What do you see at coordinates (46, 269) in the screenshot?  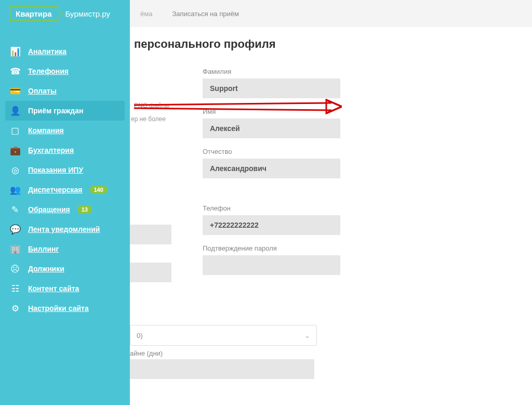 I see `sidebar-item-label: Должники` at bounding box center [46, 269].